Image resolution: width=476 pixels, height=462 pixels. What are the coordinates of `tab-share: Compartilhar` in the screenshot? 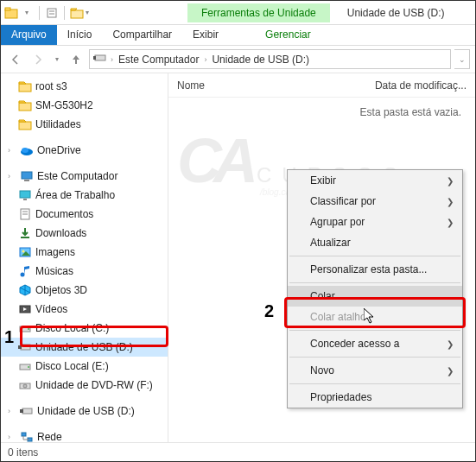 It's located at (142, 35).